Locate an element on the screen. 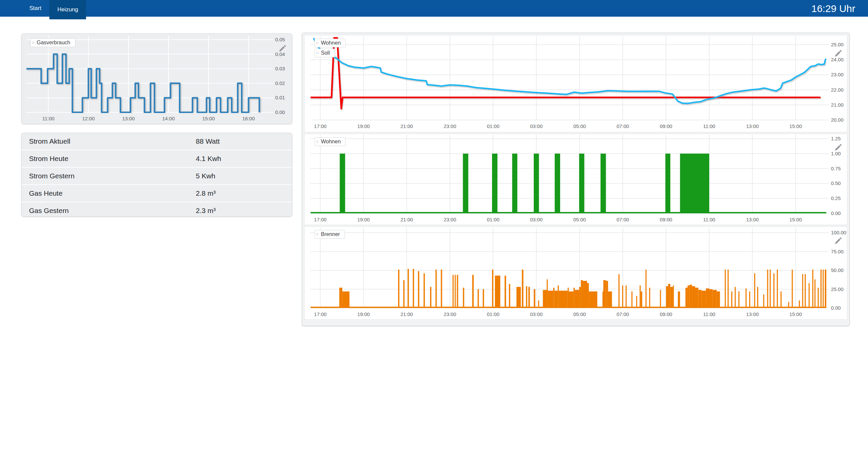  temperature-chart-plot: 20.0021.0022.0023.0024.0025.0017:0019:00… is located at coordinates (580, 83).